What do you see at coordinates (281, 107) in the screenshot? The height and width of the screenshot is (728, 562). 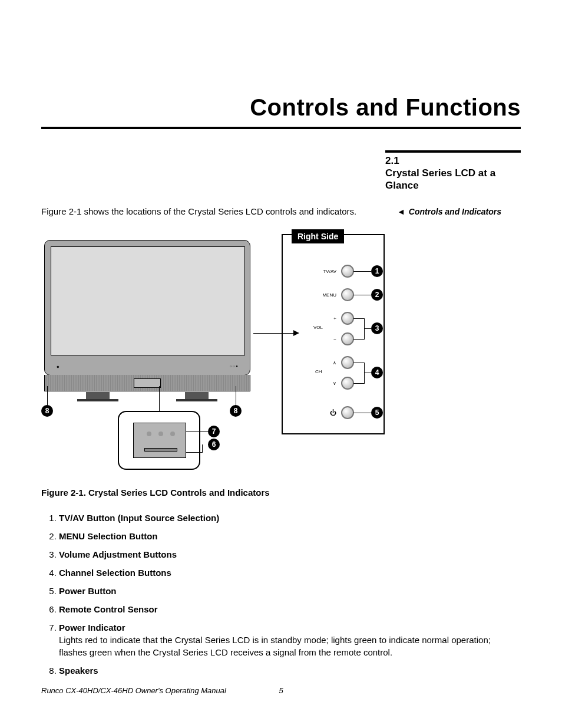 I see `page-title: Controls and Functions` at bounding box center [281, 107].